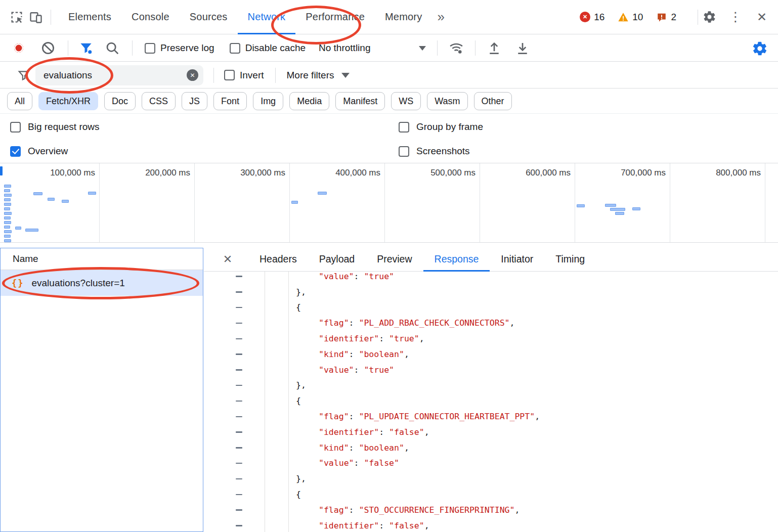 The width and height of the screenshot is (778, 532). What do you see at coordinates (235, 49) in the screenshot?
I see `disable-cache-checkbox` at bounding box center [235, 49].